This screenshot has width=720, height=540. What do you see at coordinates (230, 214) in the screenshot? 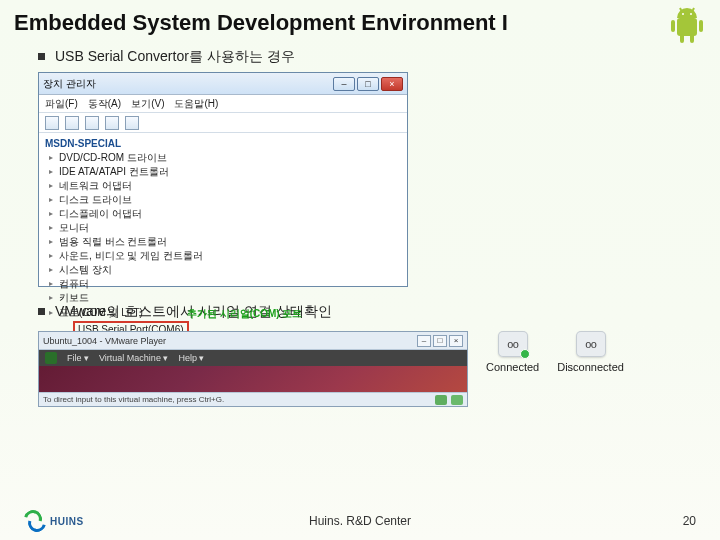
I see `tree-node: 디스플레이 어댑터` at bounding box center [230, 214].